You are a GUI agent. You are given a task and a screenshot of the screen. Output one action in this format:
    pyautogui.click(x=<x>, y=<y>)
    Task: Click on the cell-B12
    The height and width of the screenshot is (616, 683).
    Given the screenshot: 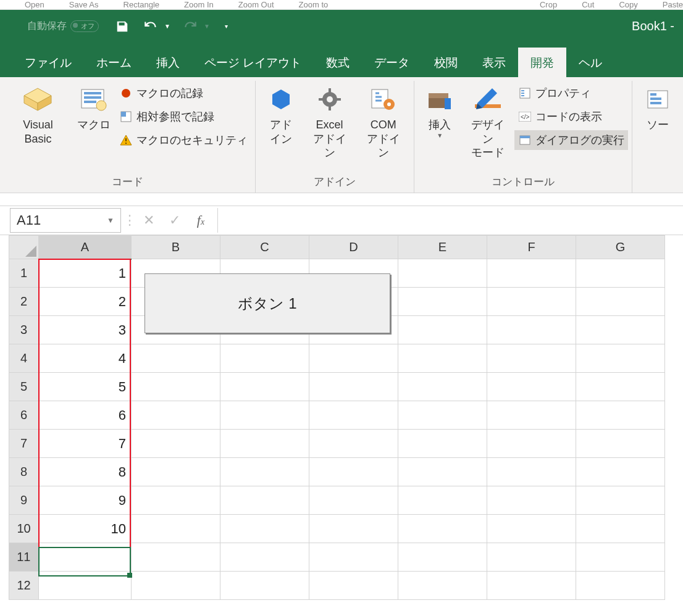 What is the action you would take?
    pyautogui.click(x=176, y=586)
    